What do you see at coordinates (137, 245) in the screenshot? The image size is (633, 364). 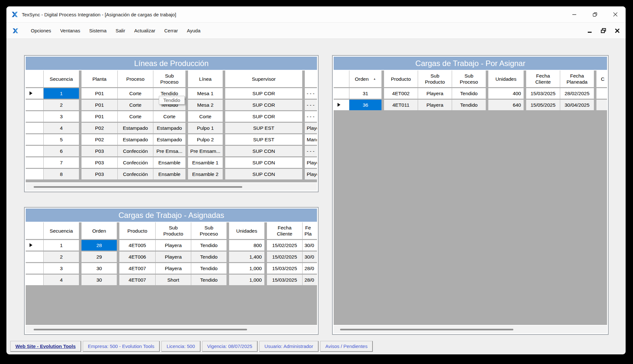 I see `cell: 4ET005` at bounding box center [137, 245].